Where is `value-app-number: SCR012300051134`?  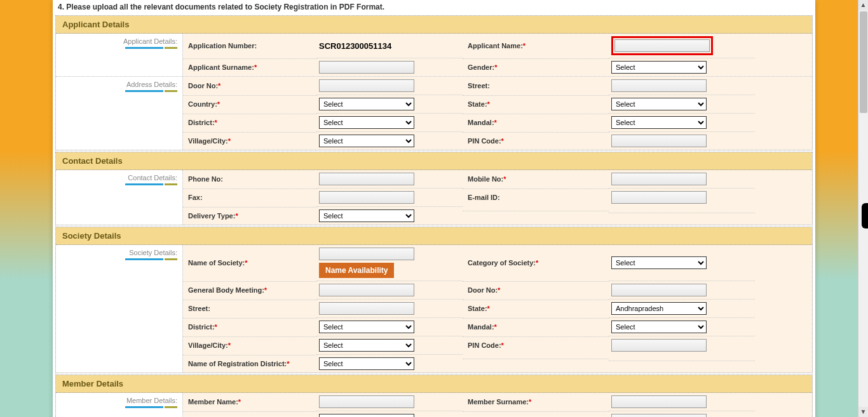
value-app-number: SCR012300051134 is located at coordinates (390, 46).